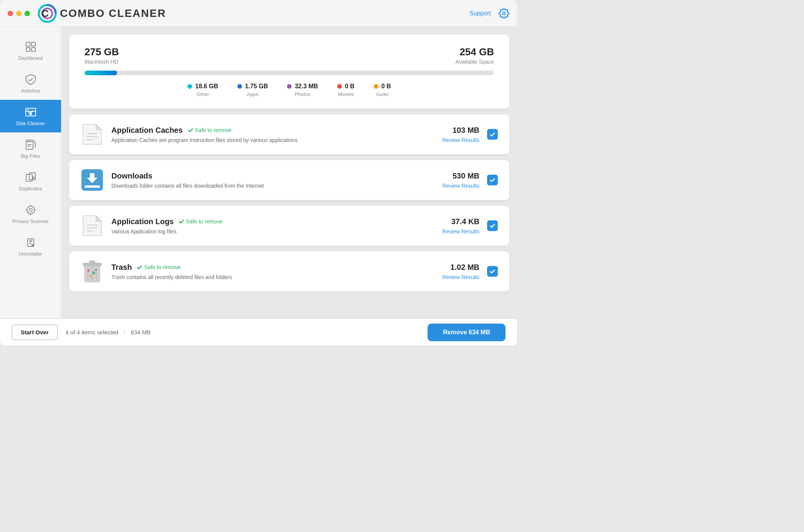  Describe the element at coordinates (340, 86) in the screenshot. I see `legend-dot-movies` at that location.